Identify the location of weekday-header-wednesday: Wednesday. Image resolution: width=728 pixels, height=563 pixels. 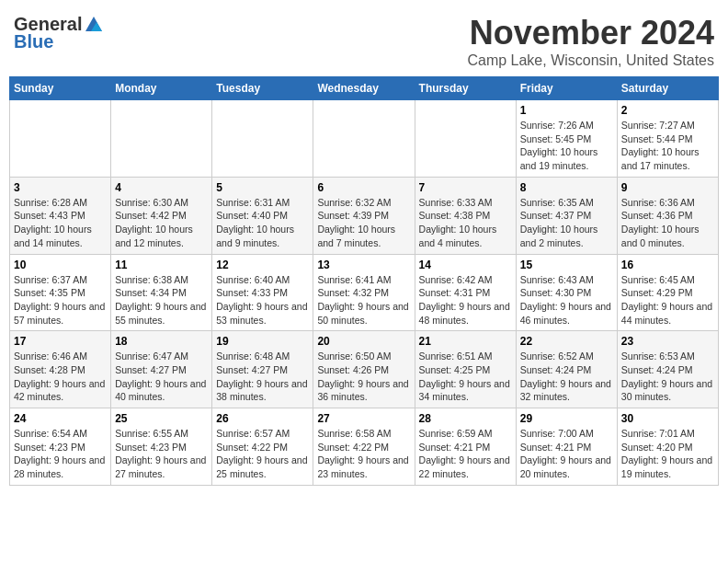
(364, 88).